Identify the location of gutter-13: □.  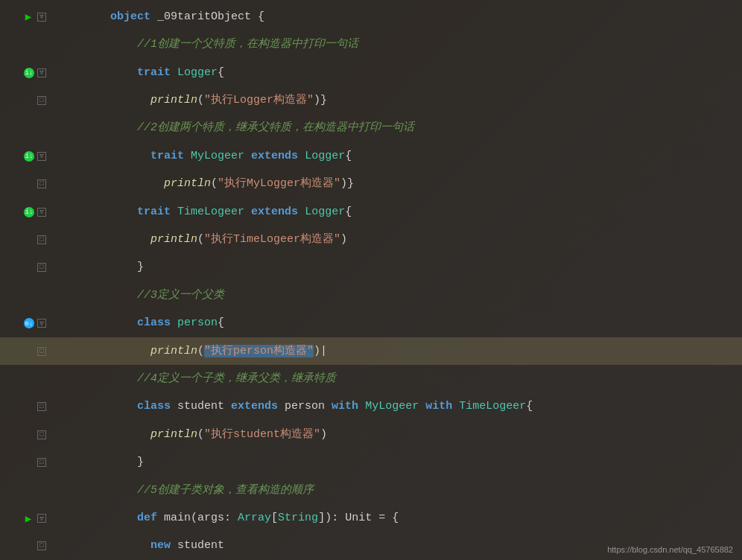
(25, 351).